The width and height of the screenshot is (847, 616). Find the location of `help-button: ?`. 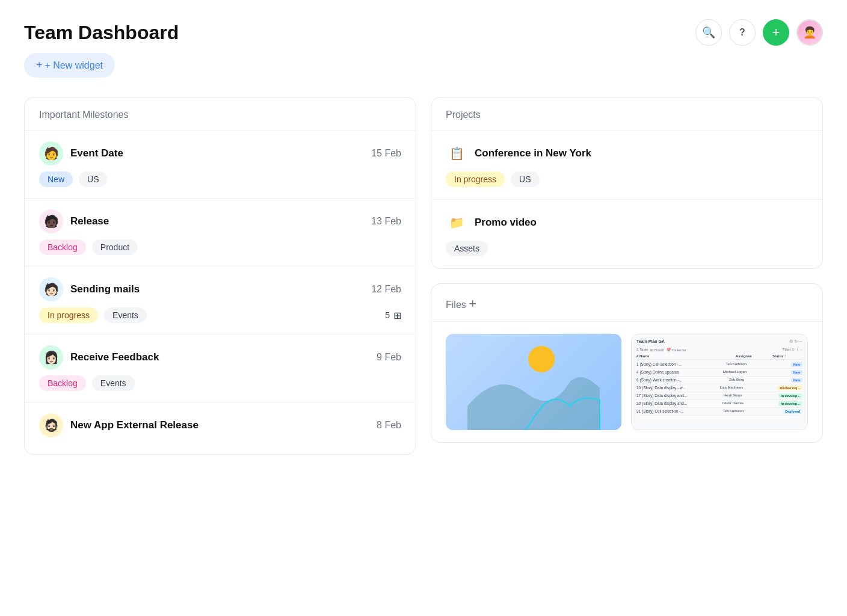

help-button: ? is located at coordinates (742, 32).